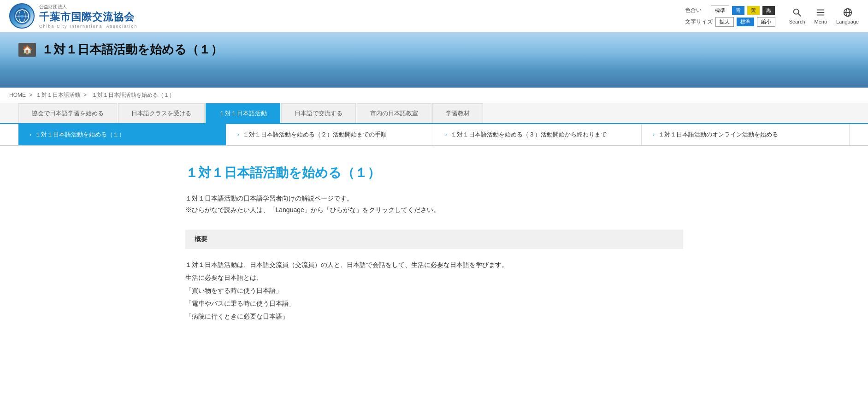 The image size is (868, 420). Describe the element at coordinates (797, 12) in the screenshot. I see `search-icon` at that location.